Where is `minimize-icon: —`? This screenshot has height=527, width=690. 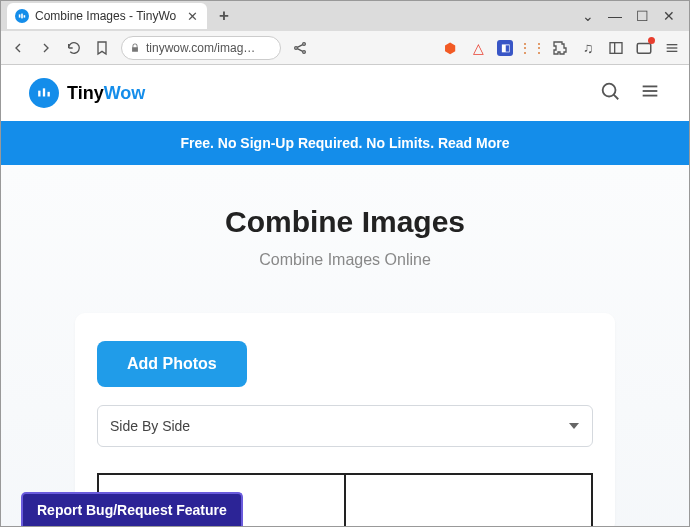 minimize-icon: — is located at coordinates (615, 16).